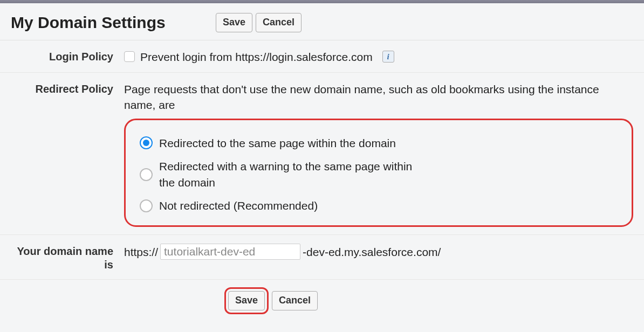 Image resolution: width=644 pixels, height=332 pixels. Describe the element at coordinates (146, 143) in the screenshot. I see `redirect-option-same-page-radio` at that location.